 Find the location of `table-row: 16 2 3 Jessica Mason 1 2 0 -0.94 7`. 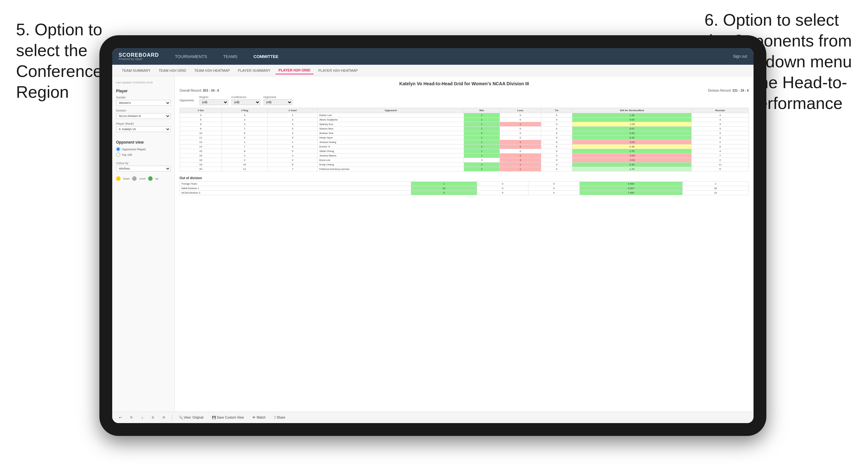

table-row: 16 2 3 Jessica Mason 1 2 0 -0.94 7 is located at coordinates (464, 156).